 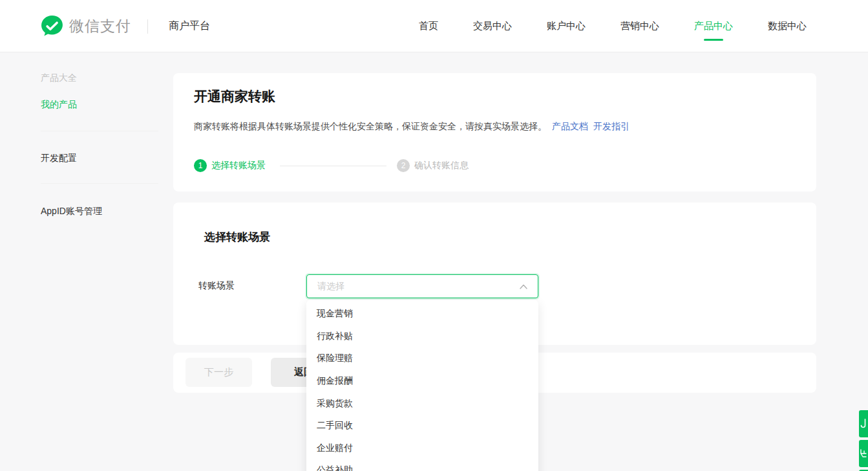 I want to click on nav-item-products: 产品中心, so click(x=714, y=26).